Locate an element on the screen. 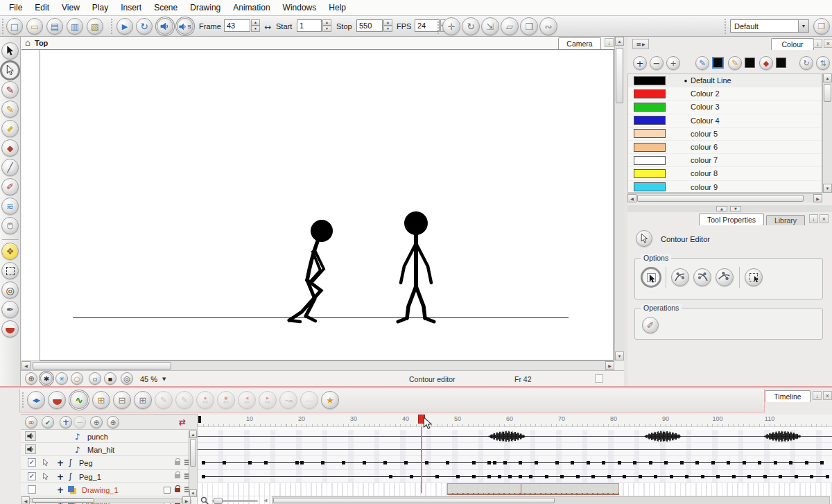  previous-keyframe-button: ◀KF is located at coordinates (247, 400).